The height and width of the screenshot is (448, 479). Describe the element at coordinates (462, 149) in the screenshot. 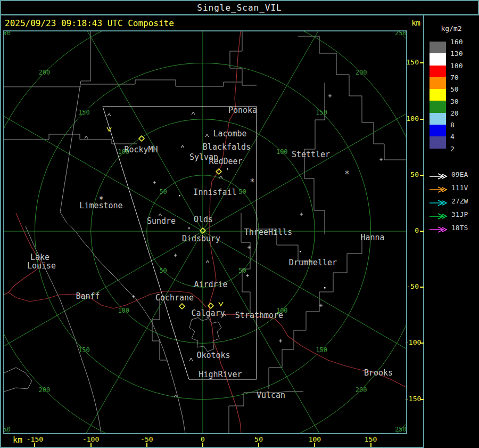

I see `legend-scale-value: 2` at that location.